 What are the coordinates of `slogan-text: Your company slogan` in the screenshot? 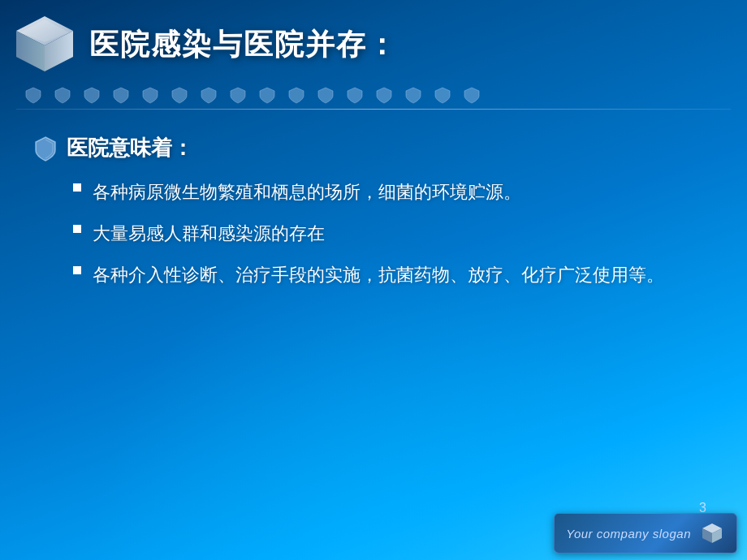 It's located at (628, 534).